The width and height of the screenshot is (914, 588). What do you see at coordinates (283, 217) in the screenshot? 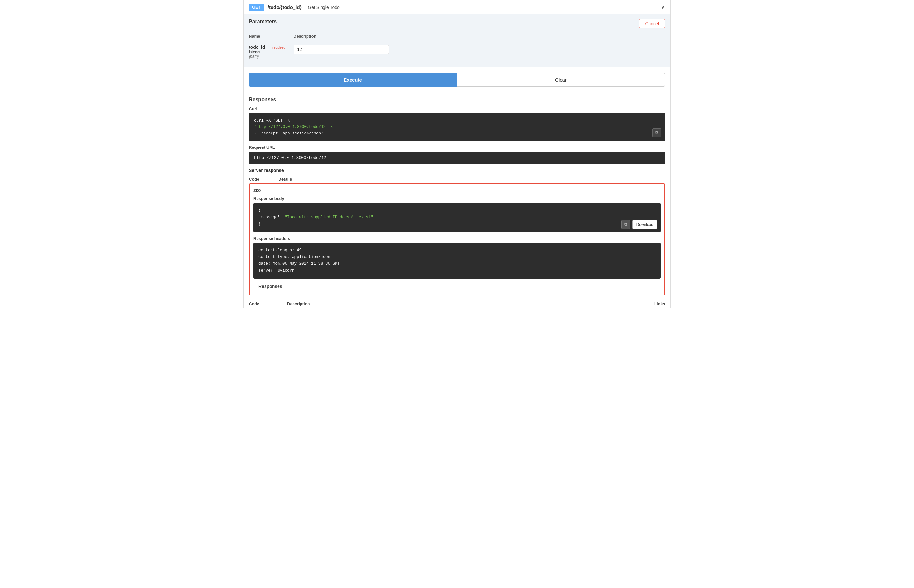
I see `body-line2-sep: :` at bounding box center [283, 217].